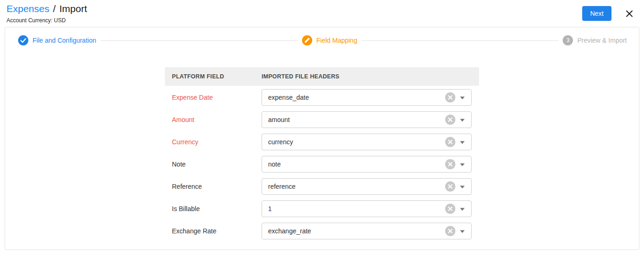  What do you see at coordinates (322, 209) in the screenshot?
I see `table-row: Is Billable 1` at bounding box center [322, 209].